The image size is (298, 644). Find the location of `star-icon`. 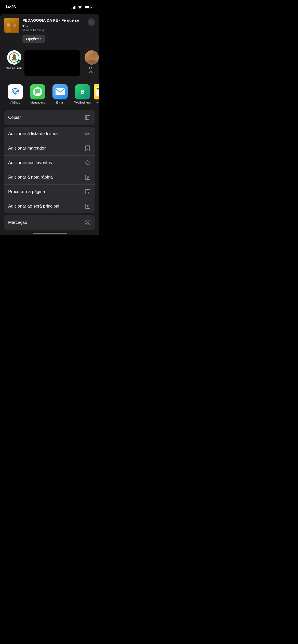

star-icon is located at coordinates (88, 163).